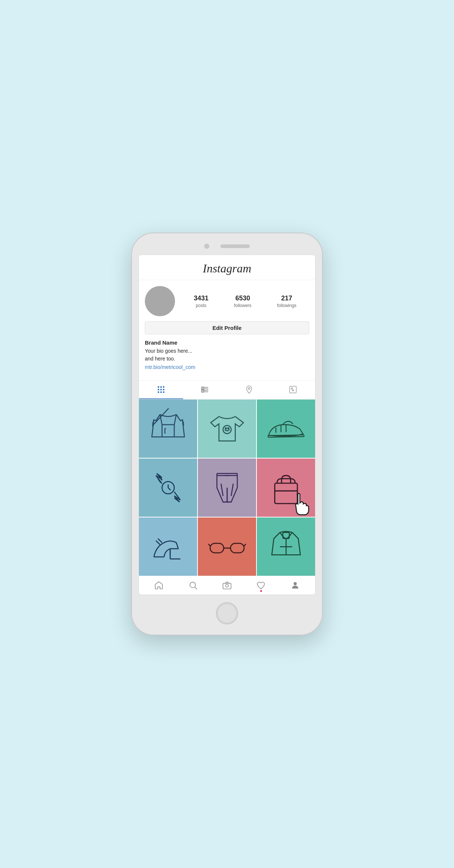  I want to click on profile-section: 3431 posts 6530 followers 217 followings…, so click(227, 329).